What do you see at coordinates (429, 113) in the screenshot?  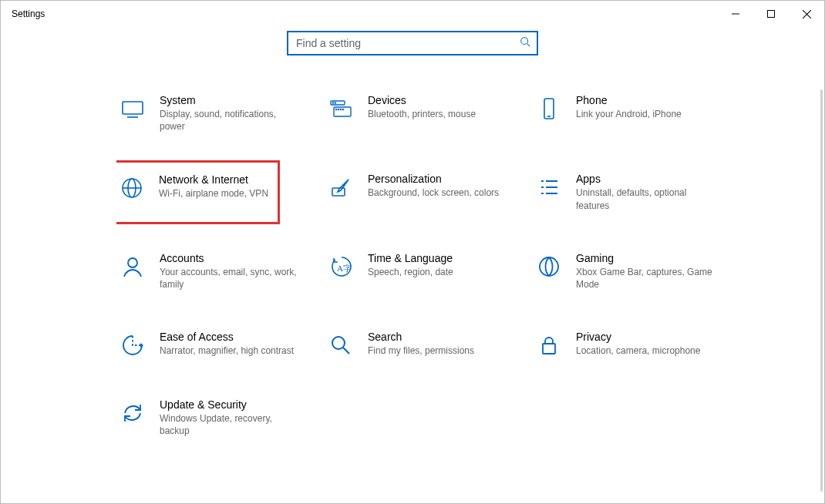 I see `tile-devices: DevicesBluetooth, printers, mouse` at bounding box center [429, 113].